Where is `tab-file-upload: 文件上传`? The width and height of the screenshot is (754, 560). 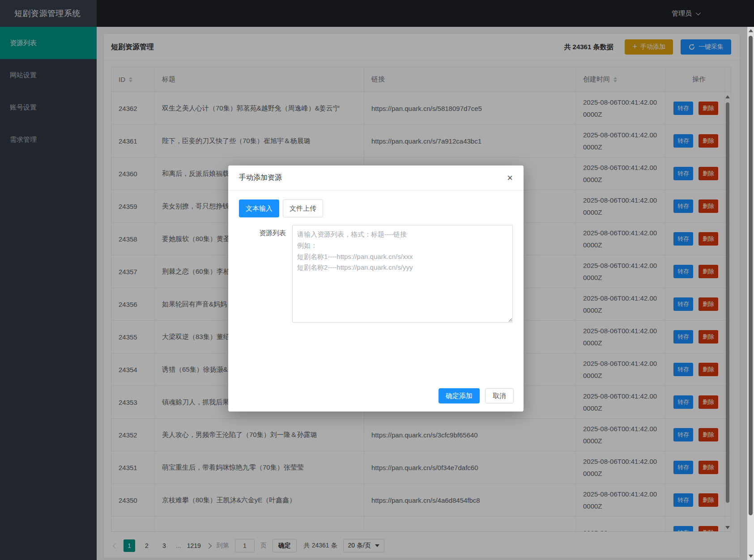 tab-file-upload: 文件上传 is located at coordinates (303, 208).